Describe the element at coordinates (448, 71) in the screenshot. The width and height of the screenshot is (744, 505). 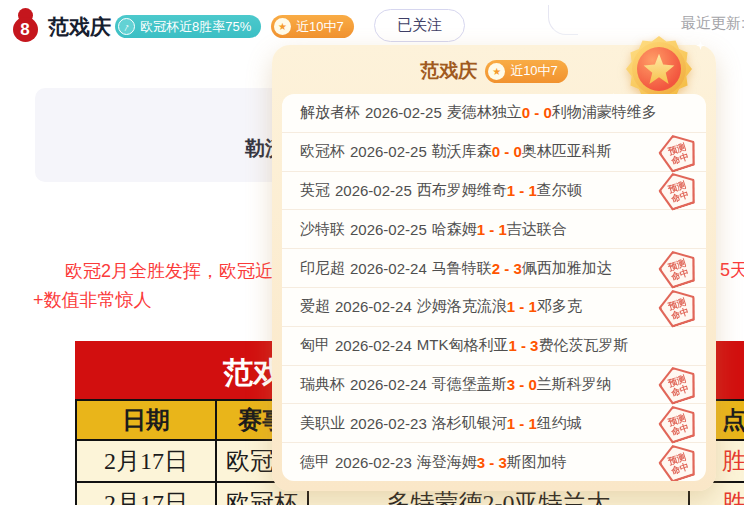
I see `popup-title: 范戏庆` at that location.